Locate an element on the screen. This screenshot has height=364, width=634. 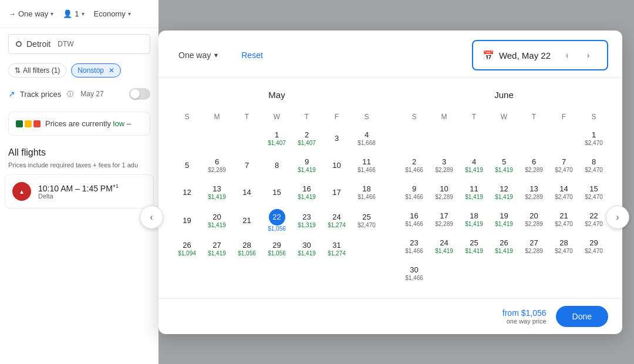
day-cell: 17 is located at coordinates (337, 193).